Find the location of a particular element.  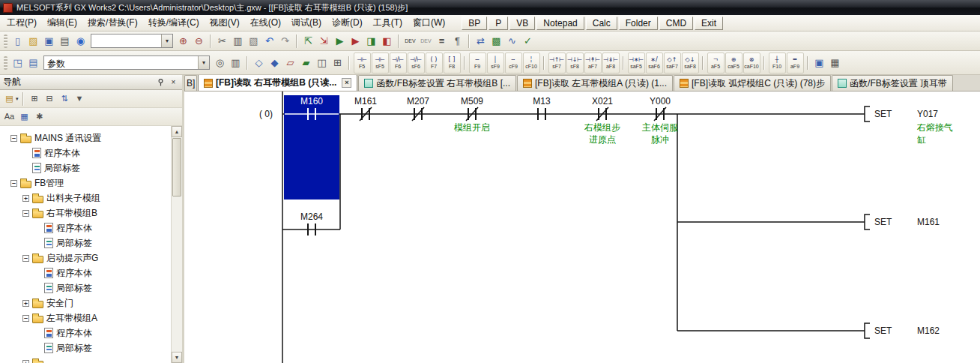

scroll-down-icon: ▼ is located at coordinates (177, 357).